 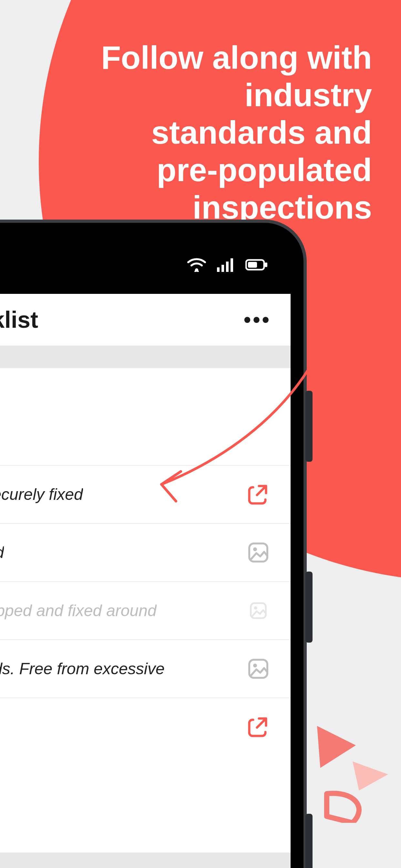 I want to click on list-item-text: rly fixed, so click(x=2, y=553).